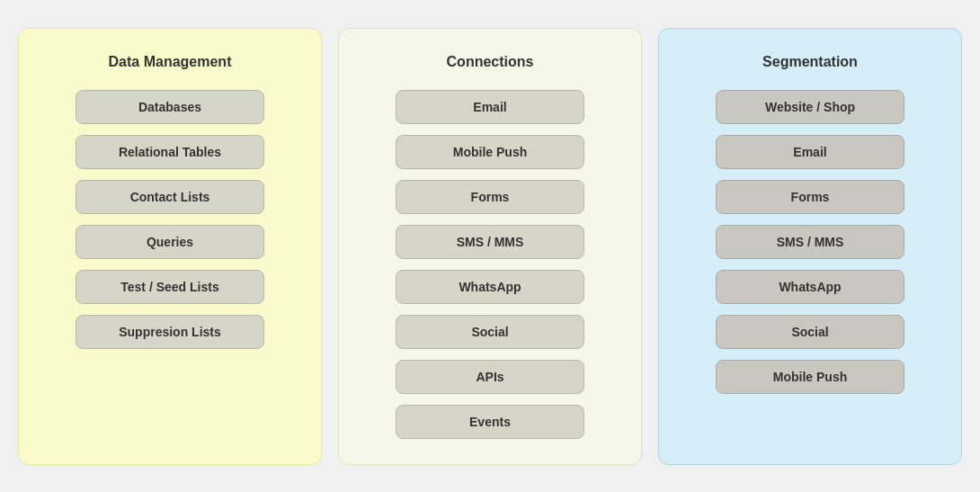  Describe the element at coordinates (170, 107) in the screenshot. I see `panel-item-data-management-0: Databases` at that location.